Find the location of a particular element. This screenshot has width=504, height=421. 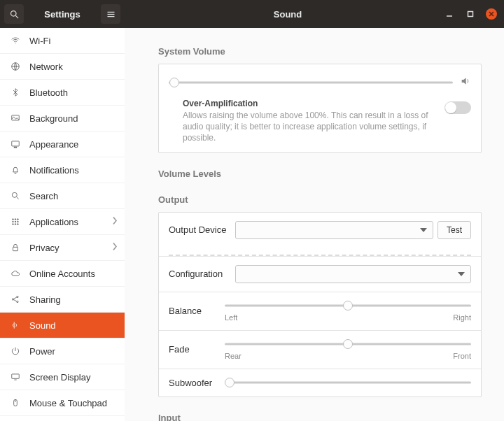

sidebar-item-sound: Sound is located at coordinates (62, 326).